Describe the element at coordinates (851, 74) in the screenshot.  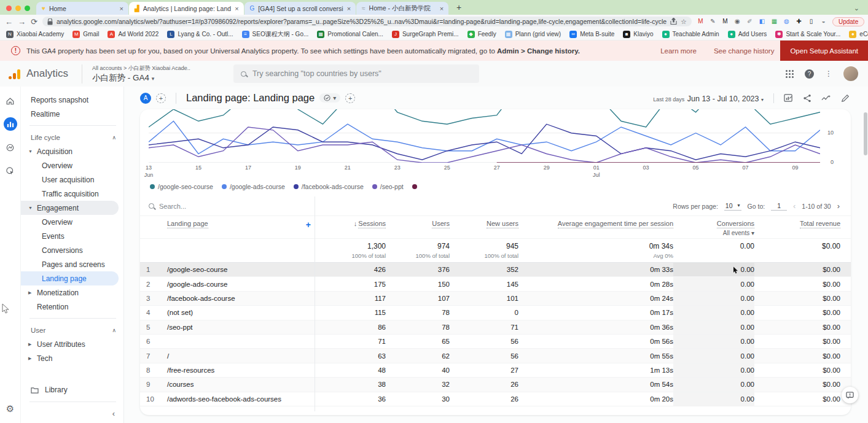
I see `user-avatar` at that location.